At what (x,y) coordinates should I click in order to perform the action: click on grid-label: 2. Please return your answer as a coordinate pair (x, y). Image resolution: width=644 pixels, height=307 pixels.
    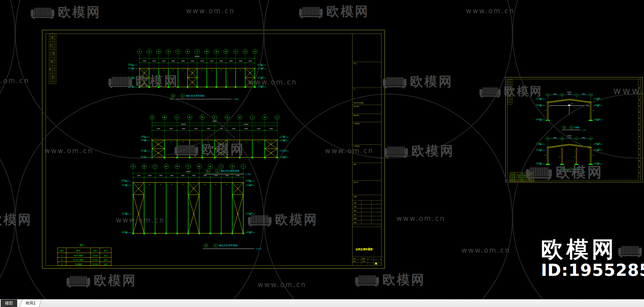
    Looking at the image, I should click on (149, 52).